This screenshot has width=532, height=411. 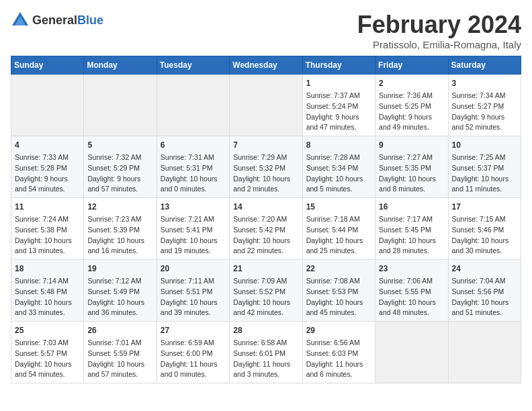 What do you see at coordinates (411, 83) in the screenshot?
I see `day-number: 2` at bounding box center [411, 83].